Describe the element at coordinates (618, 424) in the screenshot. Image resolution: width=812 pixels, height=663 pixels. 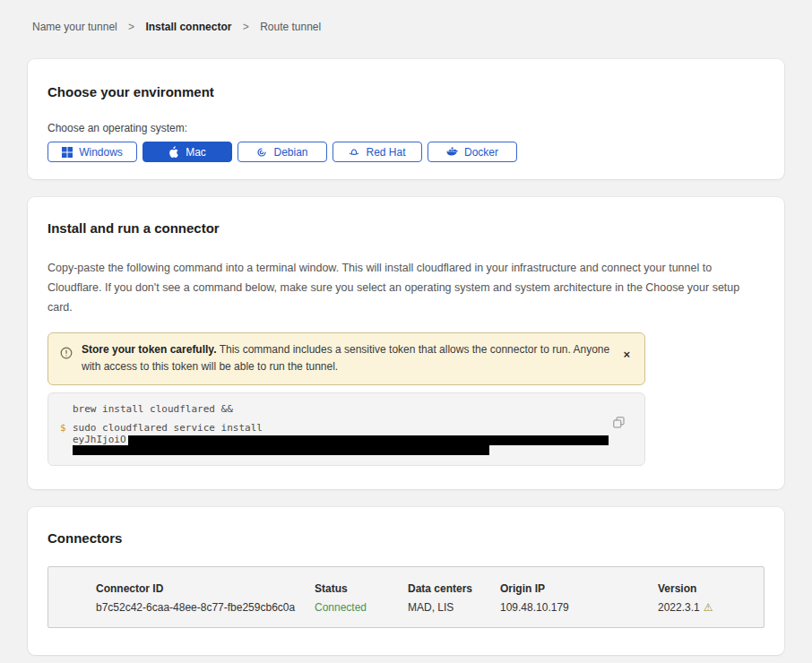
I see `copy-icon` at that location.